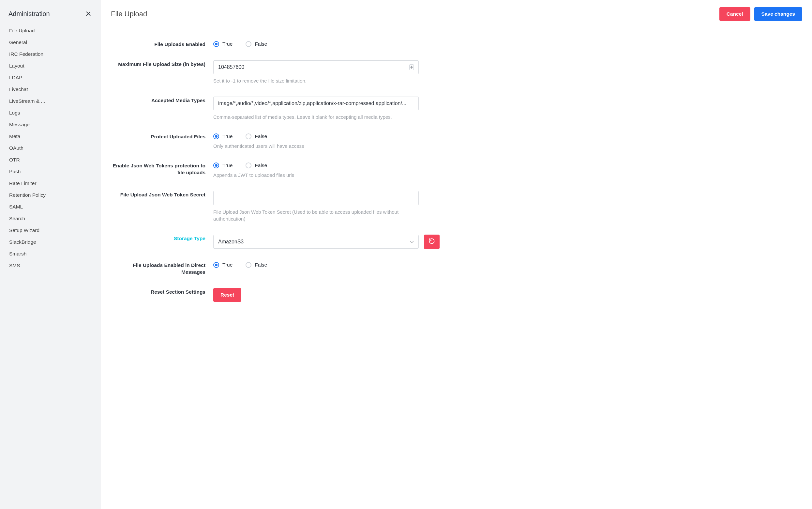 This screenshot has height=509, width=812. Describe the element at coordinates (50, 242) in the screenshot. I see `sidebar-item-slackbridge: SlackBridge` at that location.